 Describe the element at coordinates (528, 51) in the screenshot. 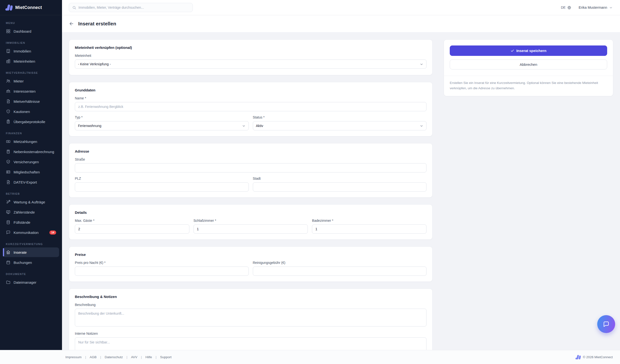

I see `save-listing-button: Inserat speichern` at that location.